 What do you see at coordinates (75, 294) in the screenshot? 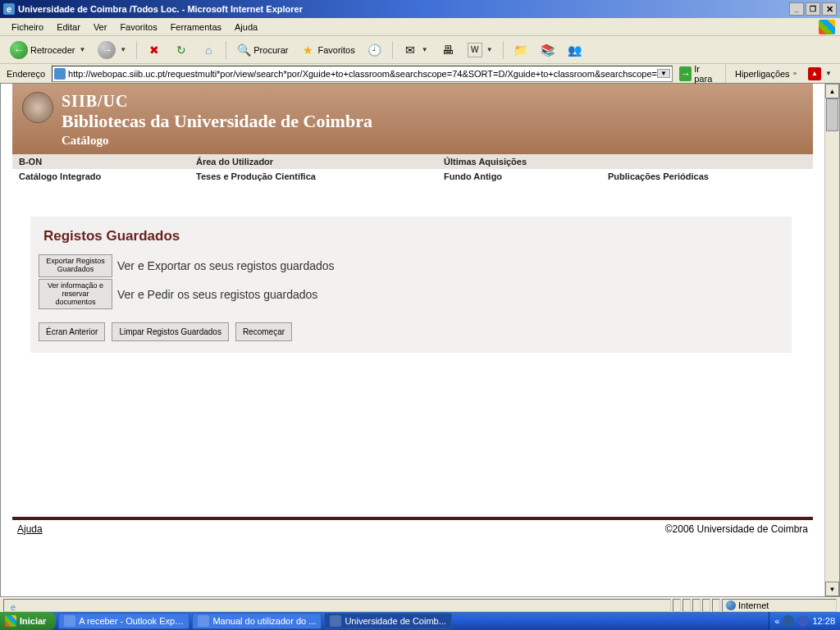
I see `view-info-button: Ver informação e reservar documentos` at bounding box center [75, 294].